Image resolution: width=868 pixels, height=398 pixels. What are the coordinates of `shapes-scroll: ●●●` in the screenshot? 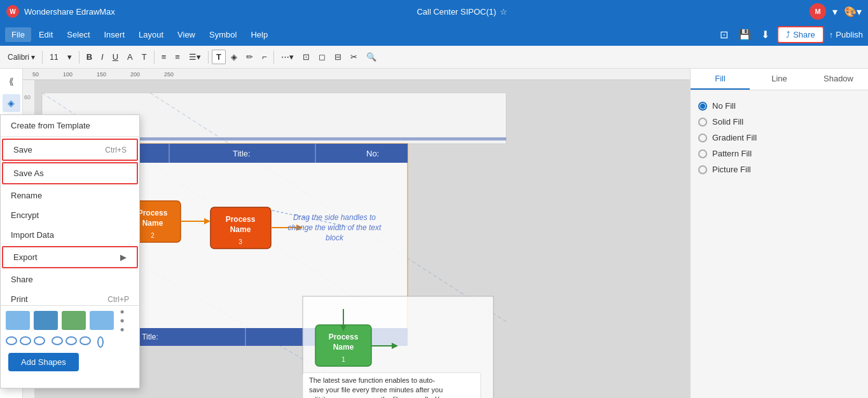 It's located at (122, 320).